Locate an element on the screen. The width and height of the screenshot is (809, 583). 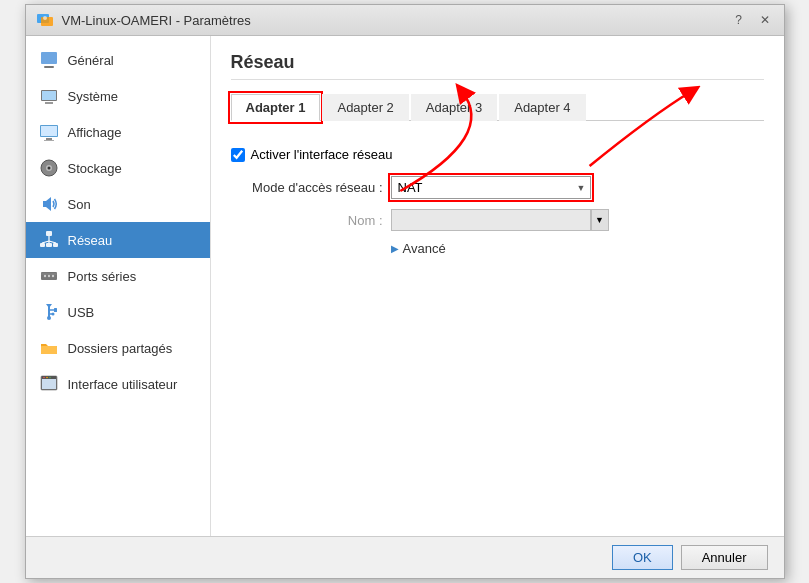
sidebar-item-interface: Interface utilisateur is located at coordinates (118, 384).